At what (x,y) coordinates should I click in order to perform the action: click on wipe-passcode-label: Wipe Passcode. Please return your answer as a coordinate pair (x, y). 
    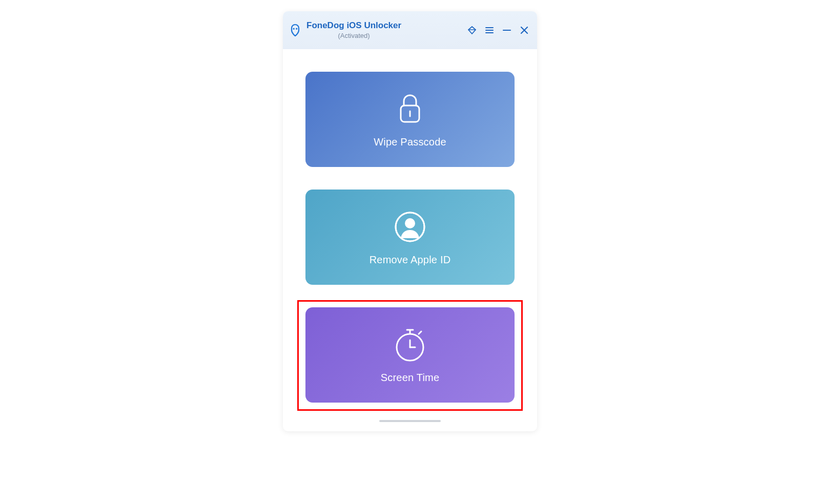
    Looking at the image, I should click on (410, 142).